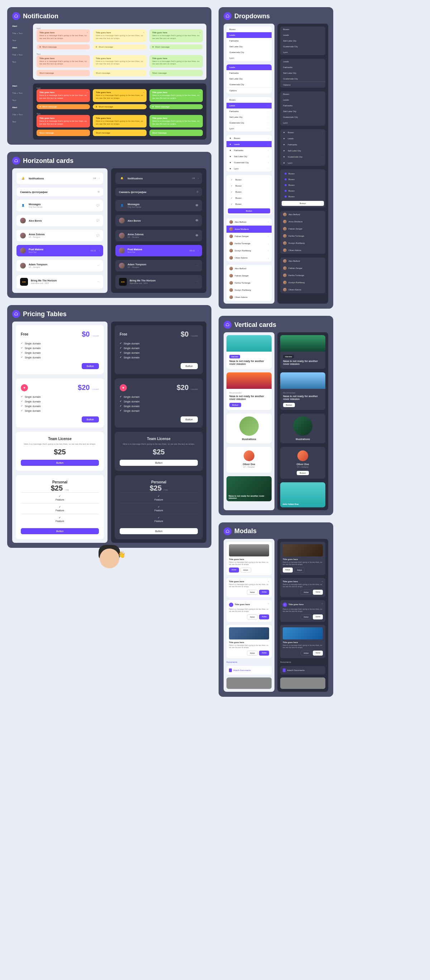  I want to click on dd-item: Leeds, so click(303, 35).